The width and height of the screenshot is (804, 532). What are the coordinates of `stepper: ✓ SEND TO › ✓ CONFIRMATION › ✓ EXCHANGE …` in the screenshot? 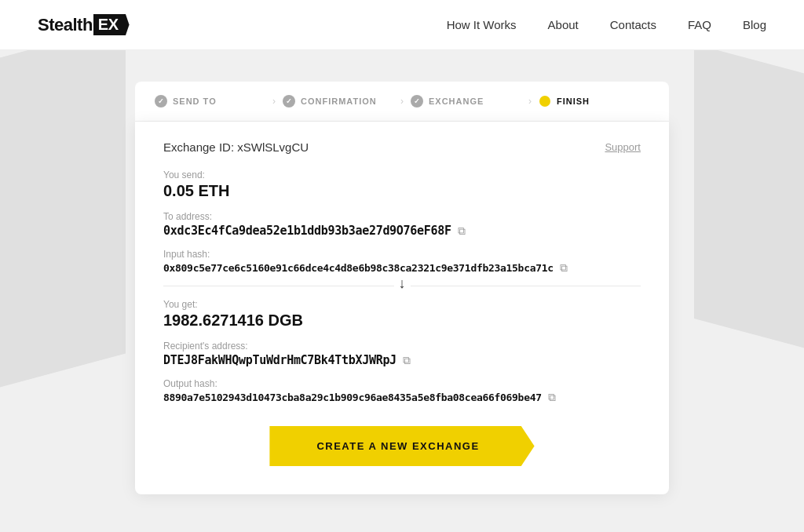 It's located at (402, 102).